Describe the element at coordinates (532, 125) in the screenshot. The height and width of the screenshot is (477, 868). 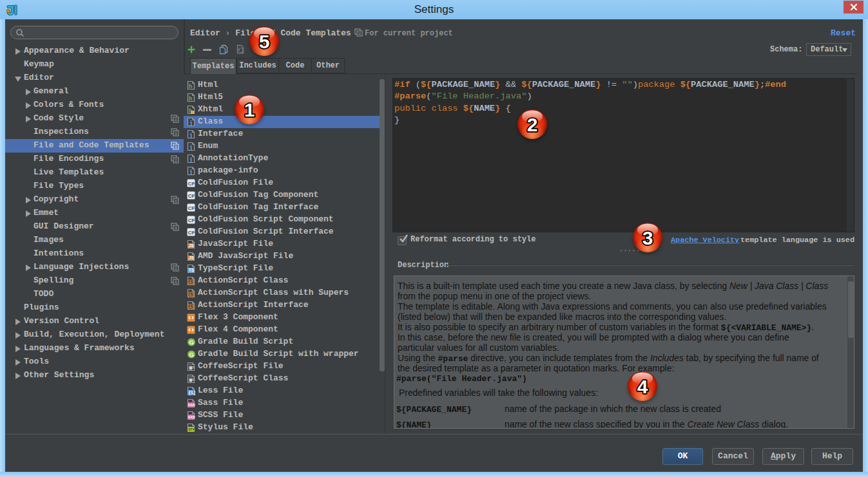
I see `svg-text: 2` at that location.